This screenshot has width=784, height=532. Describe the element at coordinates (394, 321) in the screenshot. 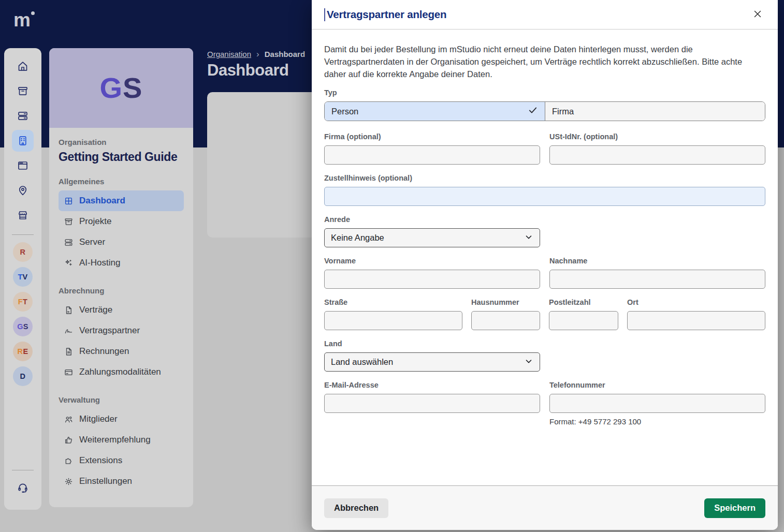

I see `strasse-input` at that location.